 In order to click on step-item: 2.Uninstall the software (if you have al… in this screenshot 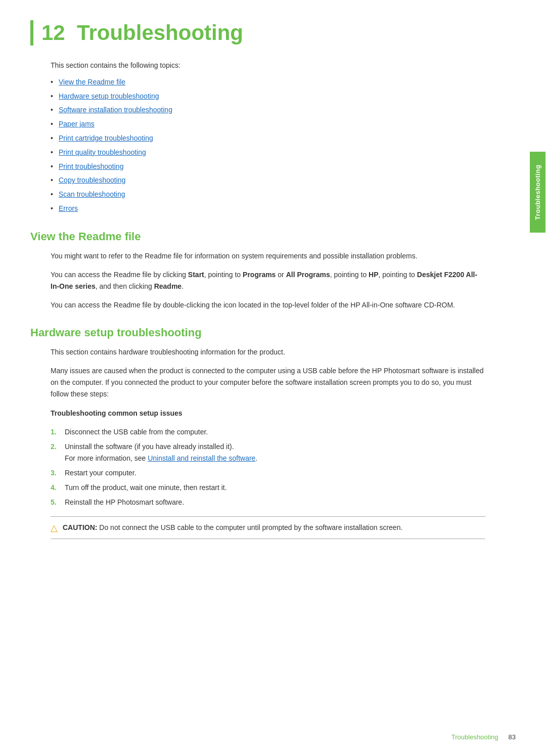, I will do `click(268, 453)`.